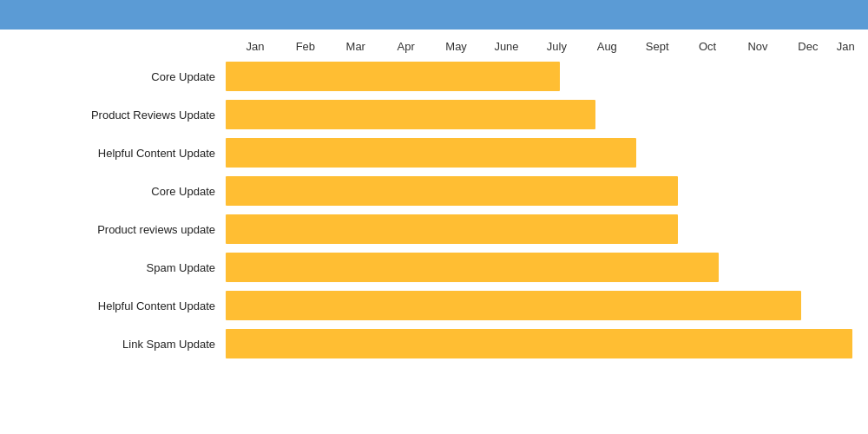 This screenshot has width=868, height=434. Describe the element at coordinates (507, 47) in the screenshot. I see `month-label-june-5: June` at that location.